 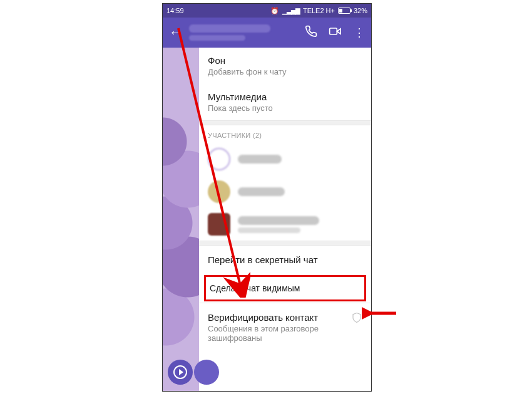 I want to click on alarm-icon: ⏰, so click(x=275, y=11).